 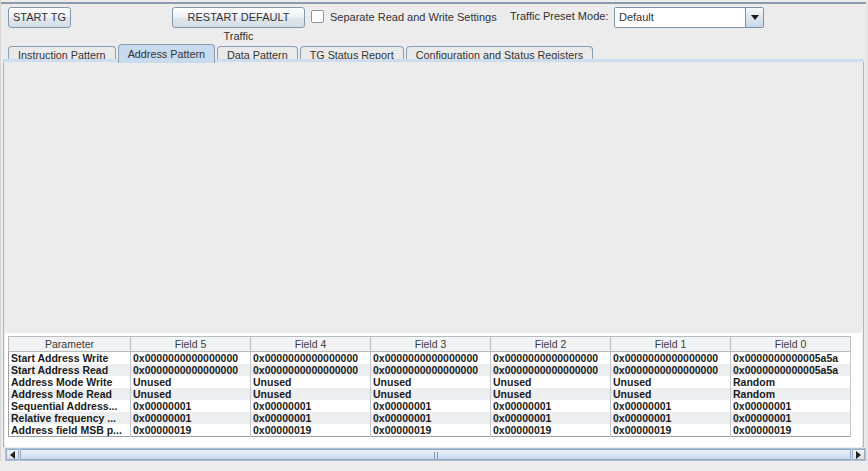 What do you see at coordinates (70, 430) in the screenshot?
I see `cell: Address field MSB p...` at bounding box center [70, 430].